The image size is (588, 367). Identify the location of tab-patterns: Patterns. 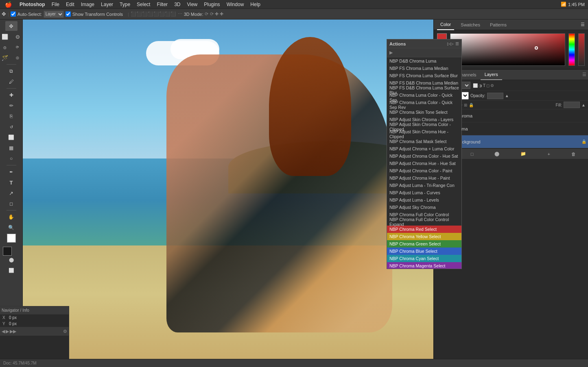
(498, 25).